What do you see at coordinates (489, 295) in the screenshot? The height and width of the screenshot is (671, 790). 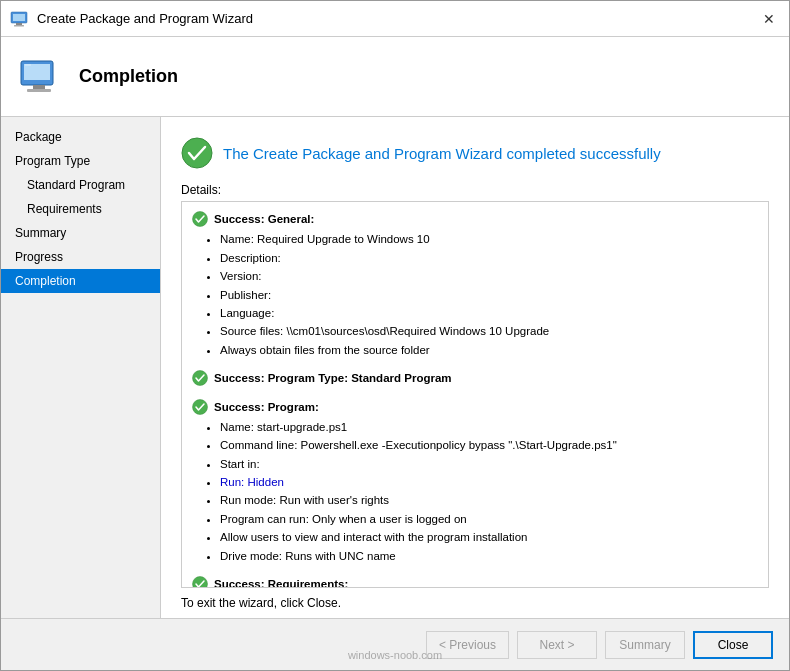 I see `list-item: Publisher:` at bounding box center [489, 295].